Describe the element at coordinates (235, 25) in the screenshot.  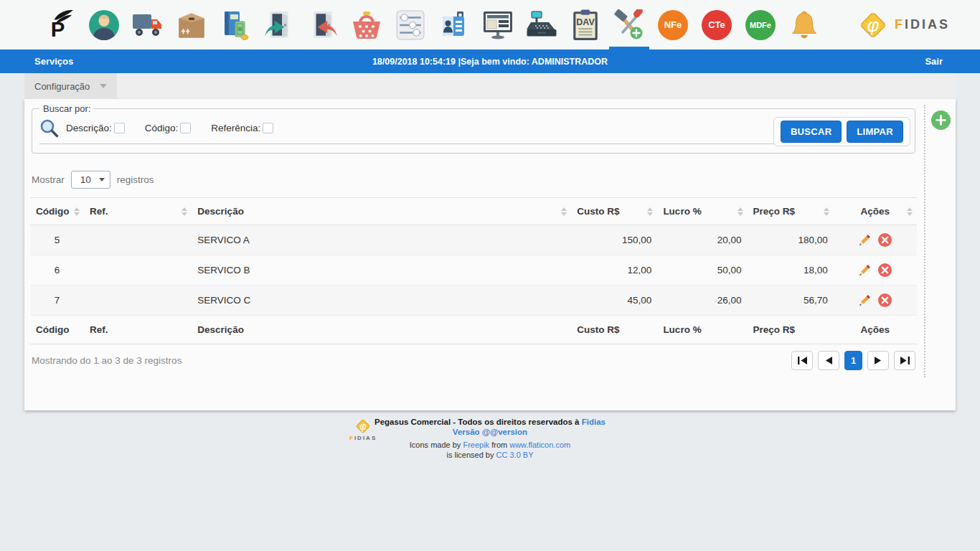
I see `toolbar-finance` at that location.